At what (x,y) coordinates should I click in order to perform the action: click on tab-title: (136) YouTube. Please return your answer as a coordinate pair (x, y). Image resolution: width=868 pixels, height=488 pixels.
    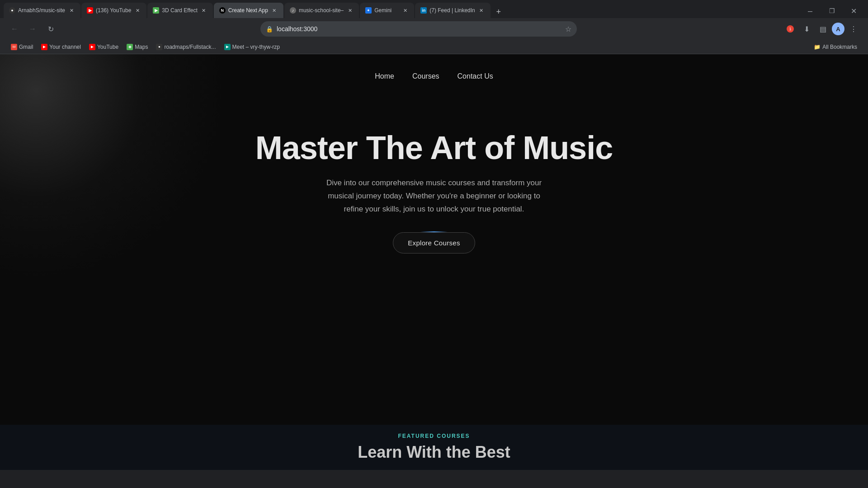
    Looking at the image, I should click on (113, 10).